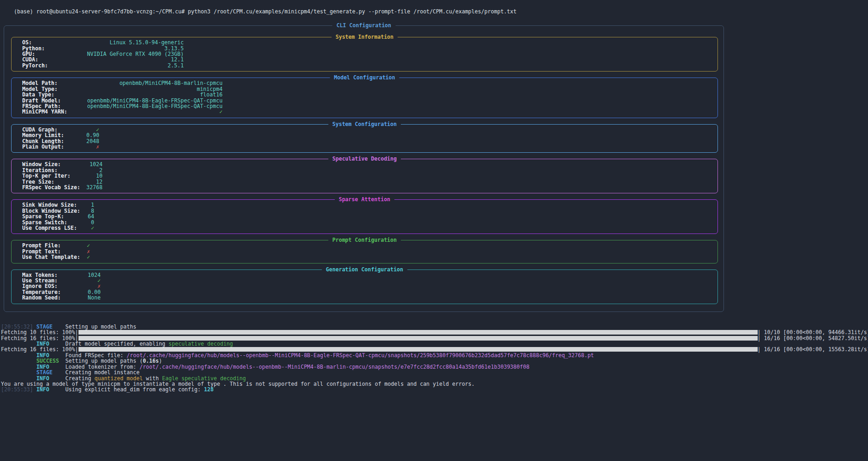  What do you see at coordinates (365, 78) in the screenshot?
I see `panel-title-model-configuration: Model Configuration` at bounding box center [365, 78].